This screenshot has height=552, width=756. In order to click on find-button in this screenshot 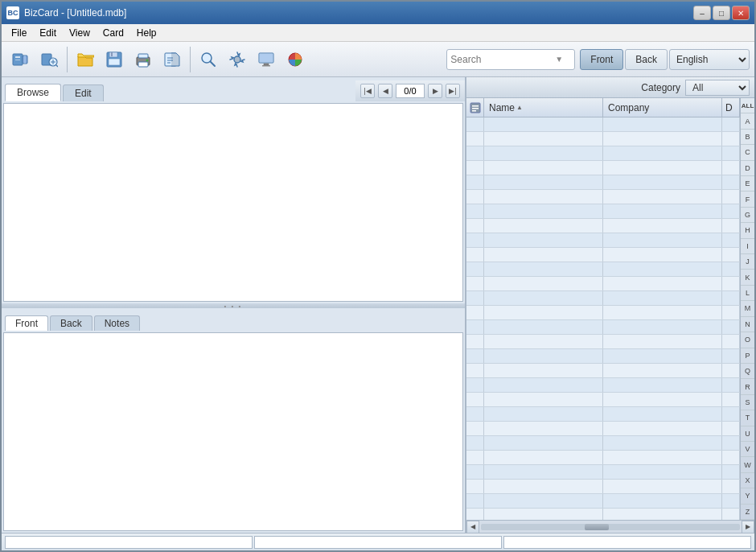, I will do `click(208, 60)`.